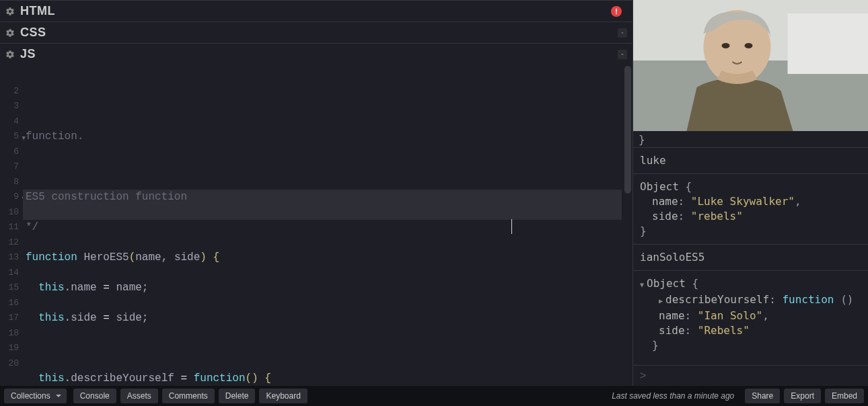  What do you see at coordinates (283, 396) in the screenshot?
I see `keyboard-button: Keyboard` at bounding box center [283, 396].